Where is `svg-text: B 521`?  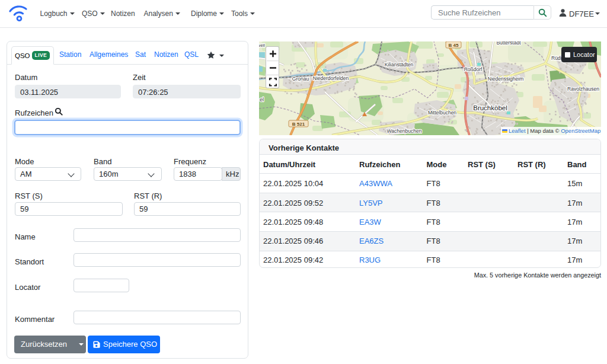
svg-text: B 521 is located at coordinates (299, 124).